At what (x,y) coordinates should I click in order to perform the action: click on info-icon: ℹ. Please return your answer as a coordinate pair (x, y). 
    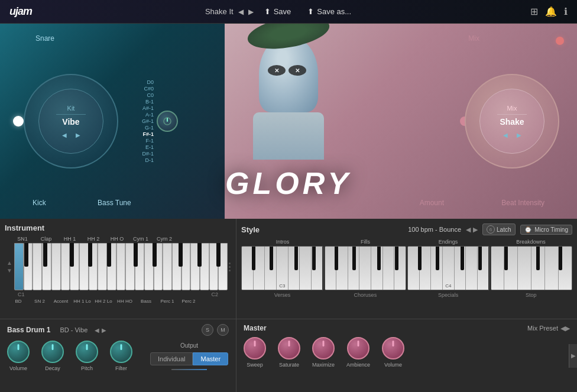
    Looking at the image, I should click on (566, 12).